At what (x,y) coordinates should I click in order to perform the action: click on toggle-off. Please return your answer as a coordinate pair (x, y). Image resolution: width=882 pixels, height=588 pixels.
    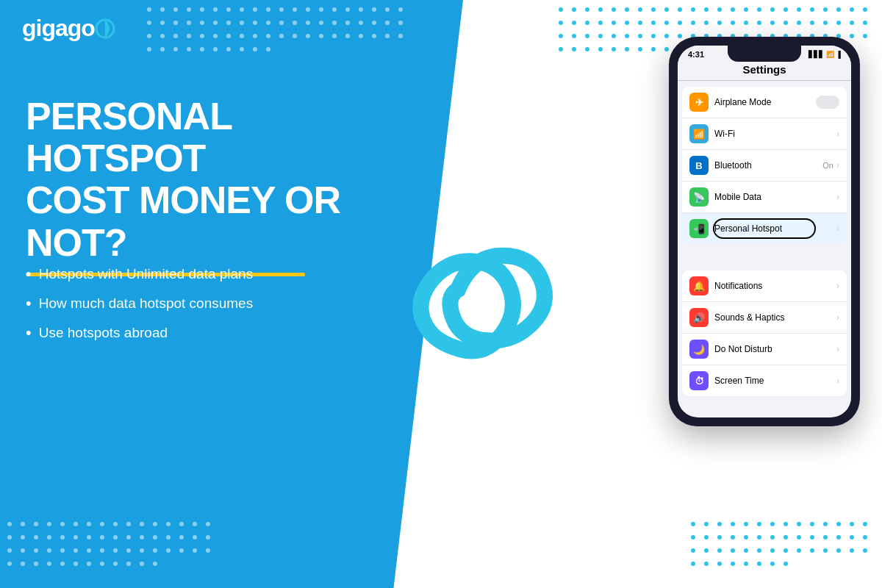
    Looking at the image, I should click on (828, 102).